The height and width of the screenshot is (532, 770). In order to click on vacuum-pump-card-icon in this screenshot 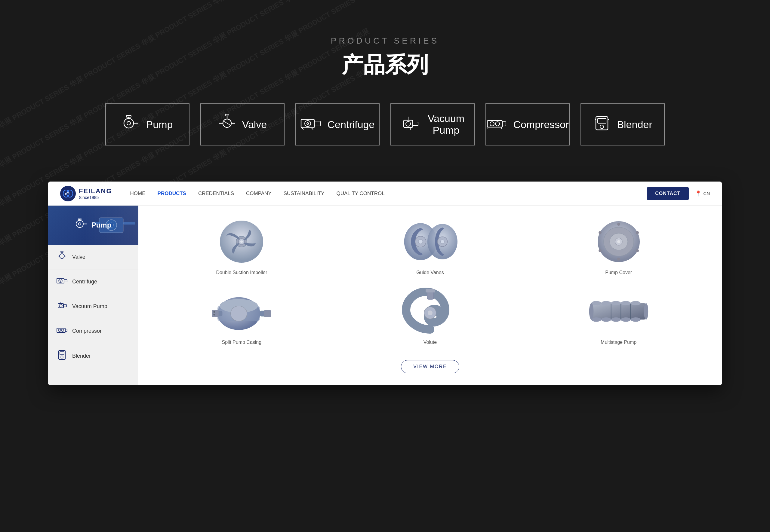, I will do `click(411, 125)`.